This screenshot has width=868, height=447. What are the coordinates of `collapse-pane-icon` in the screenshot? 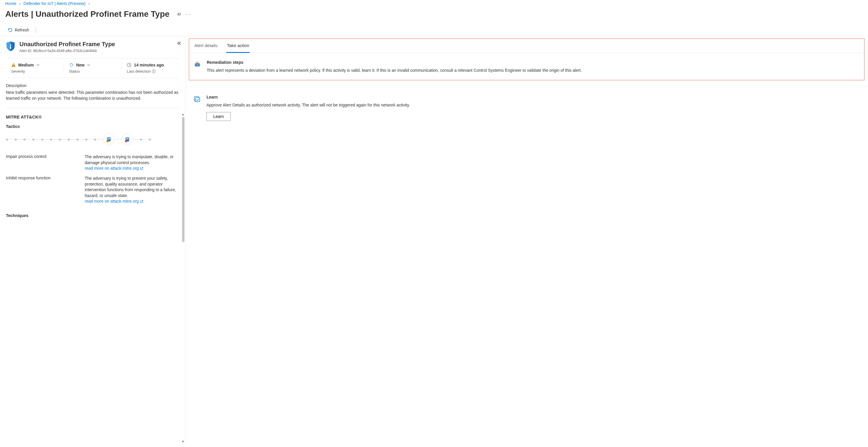 It's located at (179, 44).